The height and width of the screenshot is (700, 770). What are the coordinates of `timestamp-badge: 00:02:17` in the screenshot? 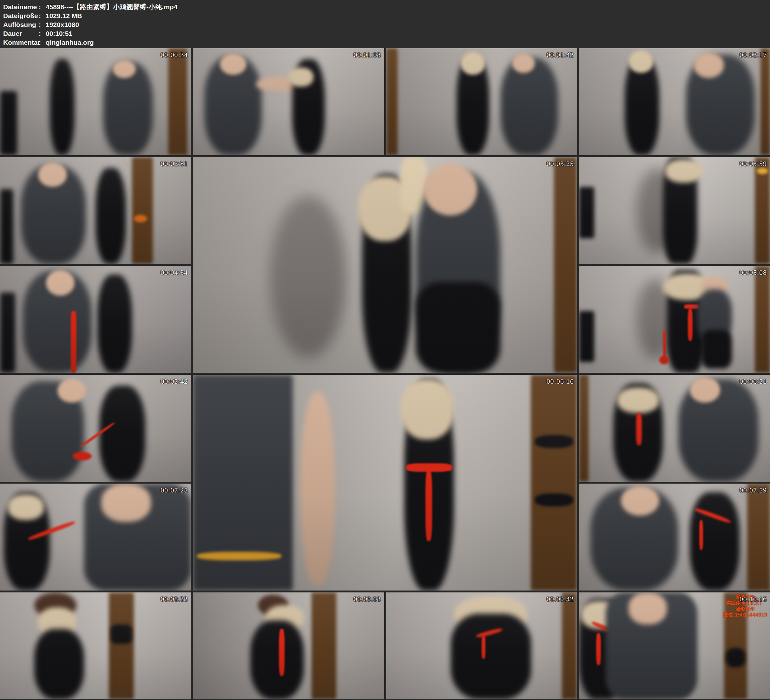 It's located at (753, 55).